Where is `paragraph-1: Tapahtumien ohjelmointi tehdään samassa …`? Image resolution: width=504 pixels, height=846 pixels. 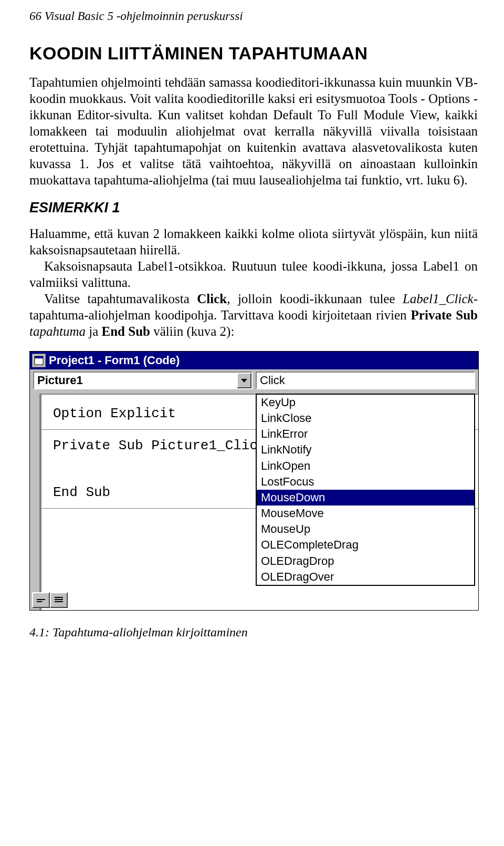 paragraph-1: Tapahtumien ohjelmointi tehdään samassa … is located at coordinates (254, 131).